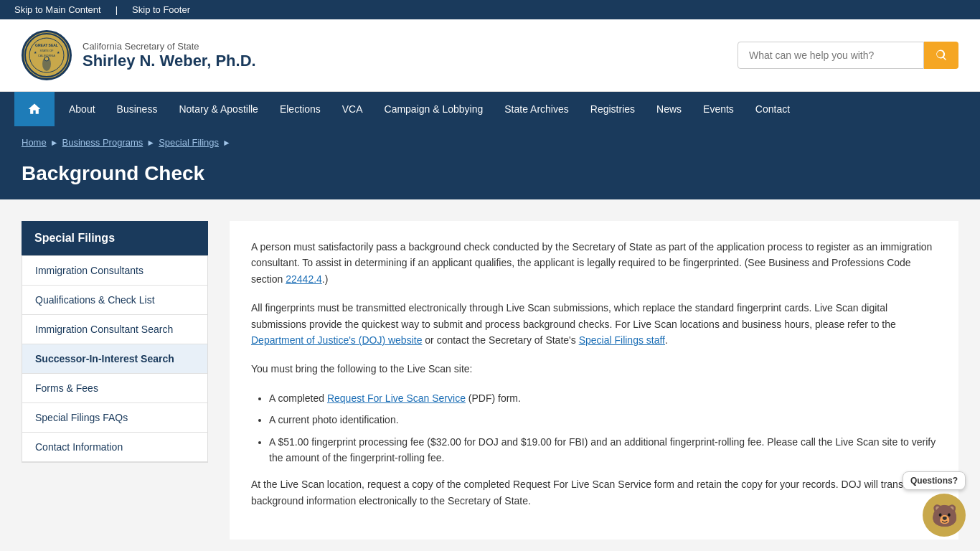 The image size is (980, 551). Describe the element at coordinates (161, 10) in the screenshot. I see `skip-footer-link: Skip to Footer` at that location.